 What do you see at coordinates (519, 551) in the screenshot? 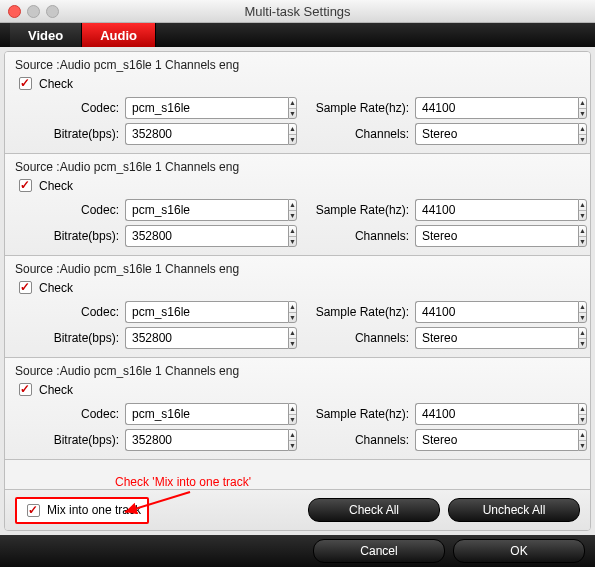
I see `ok-button: OK` at bounding box center [519, 551].